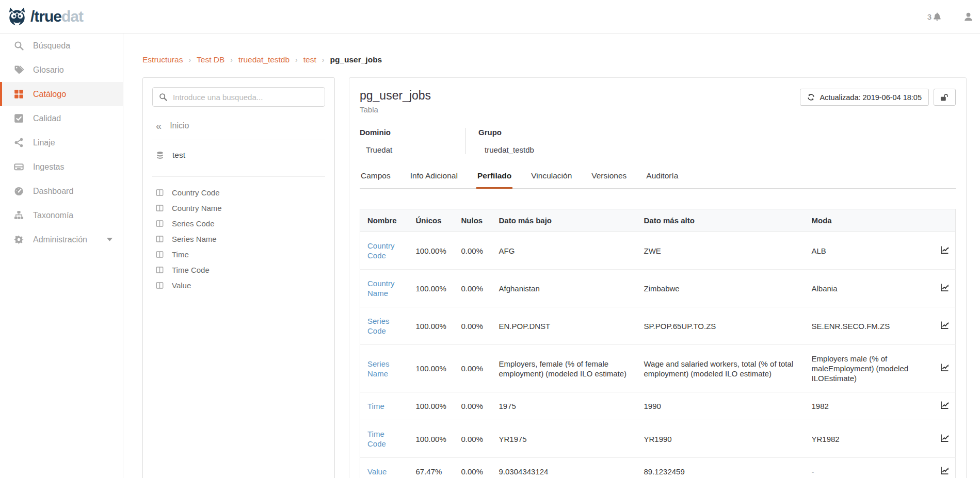 This screenshot has height=478, width=980. What do you see at coordinates (61, 191) in the screenshot?
I see `sidebar-item: Dashboard` at bounding box center [61, 191].